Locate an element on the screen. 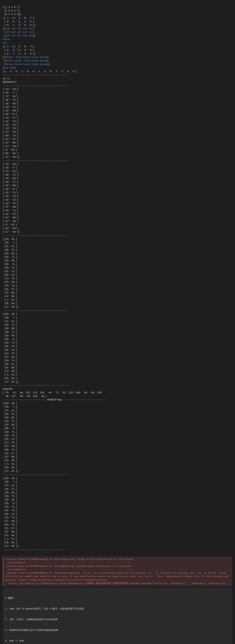 Image resolution: width=235 pixels, height=644 pixels. float-arr-8: [65. 6.] is located at coordinates (10, 264).